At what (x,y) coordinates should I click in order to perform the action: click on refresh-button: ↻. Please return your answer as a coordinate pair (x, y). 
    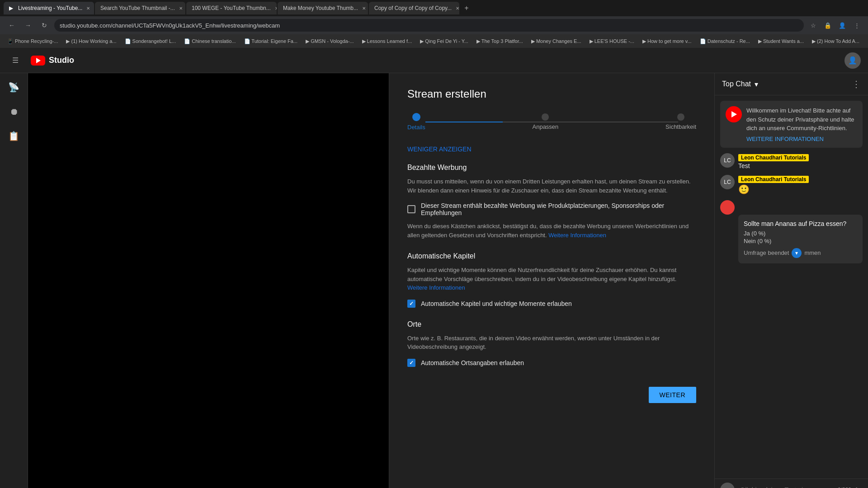
    Looking at the image, I should click on (44, 25).